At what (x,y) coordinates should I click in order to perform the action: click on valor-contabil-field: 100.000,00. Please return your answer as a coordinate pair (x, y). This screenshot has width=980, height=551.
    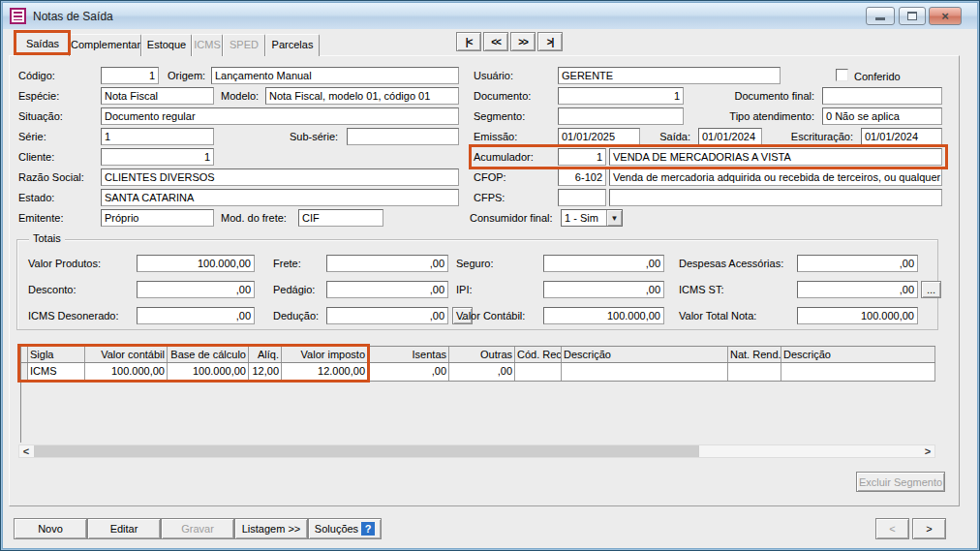
    Looking at the image, I should click on (604, 316).